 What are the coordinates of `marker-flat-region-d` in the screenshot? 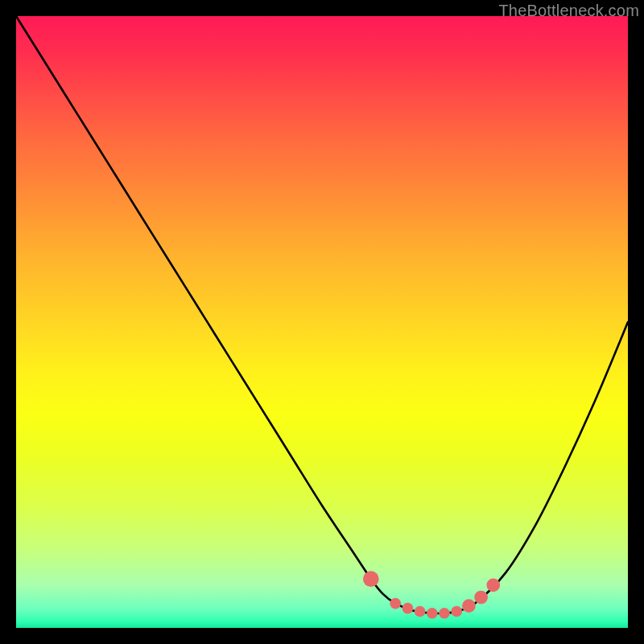 It's located at (444, 613).